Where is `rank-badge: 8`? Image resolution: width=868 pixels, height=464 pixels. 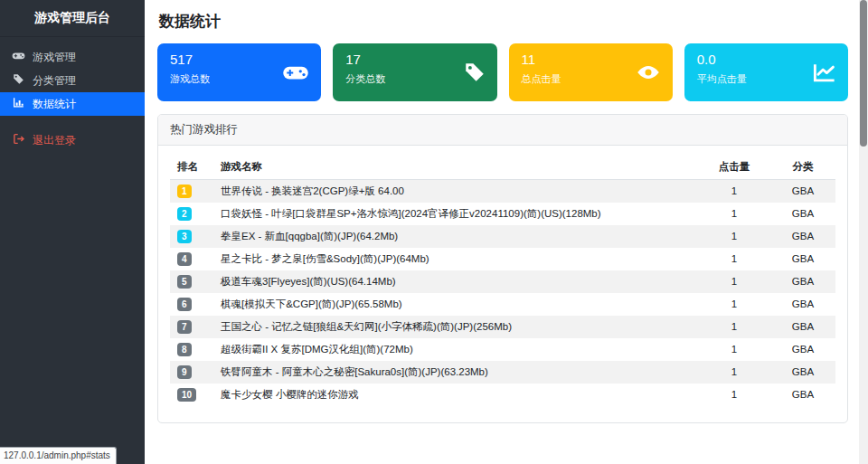
rank-badge: 8 is located at coordinates (184, 349).